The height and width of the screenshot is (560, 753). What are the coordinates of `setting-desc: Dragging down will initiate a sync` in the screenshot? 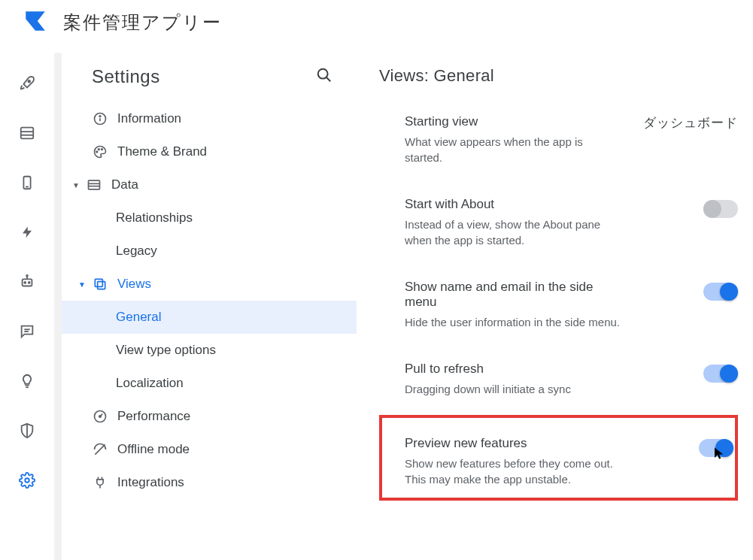 It's located at (487, 389).